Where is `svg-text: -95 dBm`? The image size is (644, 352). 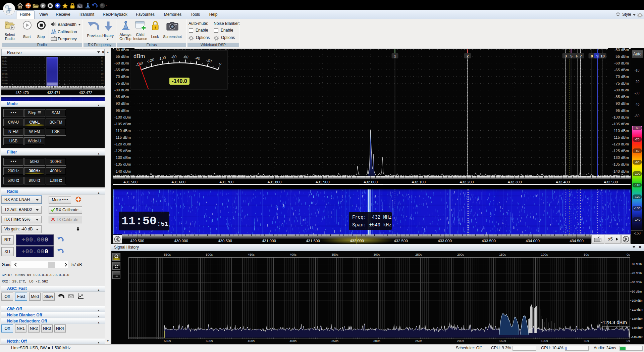
svg-text: -95 dBm is located at coordinates (622, 111).